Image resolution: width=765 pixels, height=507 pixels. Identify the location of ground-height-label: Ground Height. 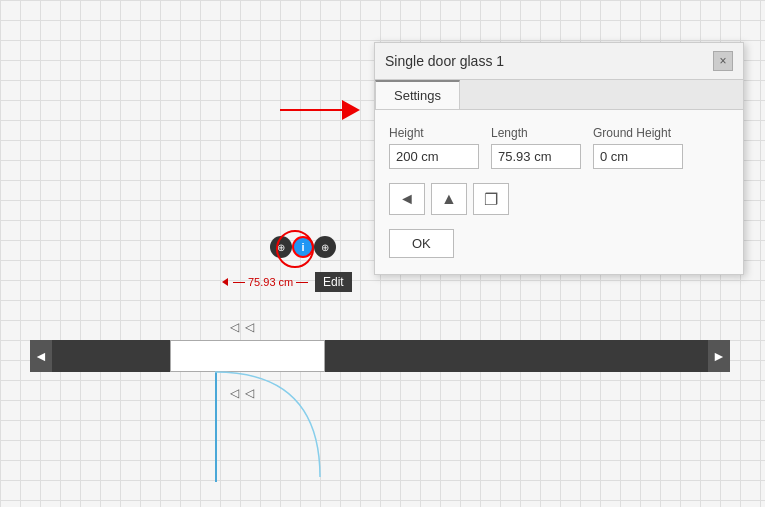
(638, 133).